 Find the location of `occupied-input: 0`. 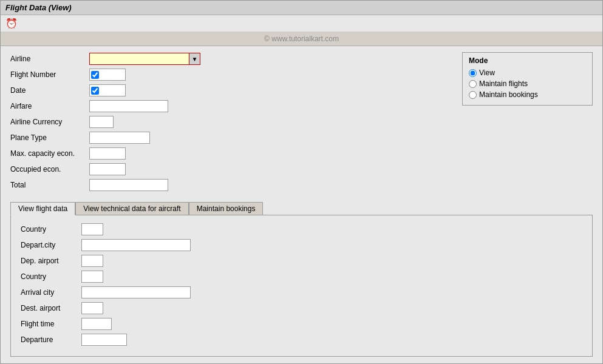

occupied-input: 0 is located at coordinates (107, 169).